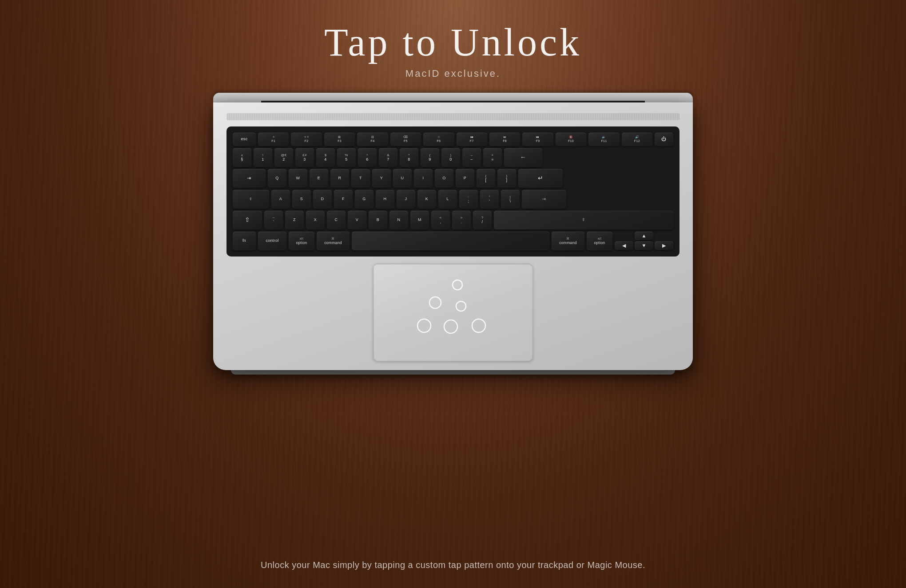 The width and height of the screenshot is (906, 588). What do you see at coordinates (540, 178) in the screenshot?
I see `key-return: ↵` at bounding box center [540, 178].